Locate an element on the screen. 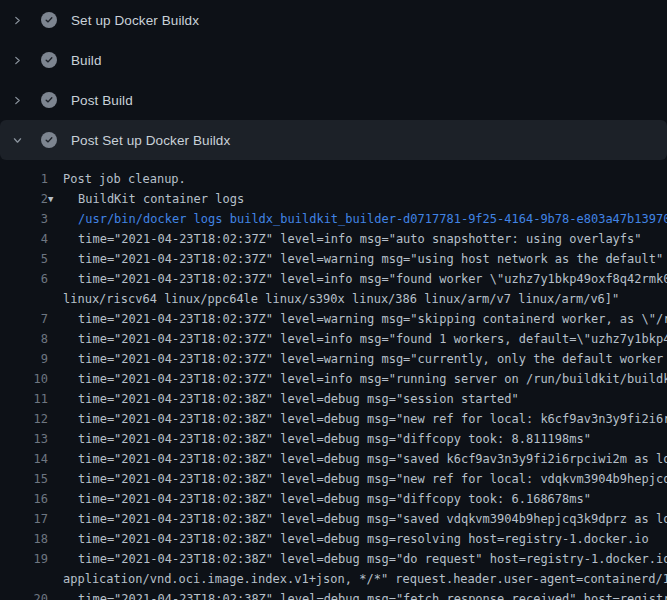 This screenshot has height=600, width=667. log-line-text: BuildKit container logs is located at coordinates (161, 199).